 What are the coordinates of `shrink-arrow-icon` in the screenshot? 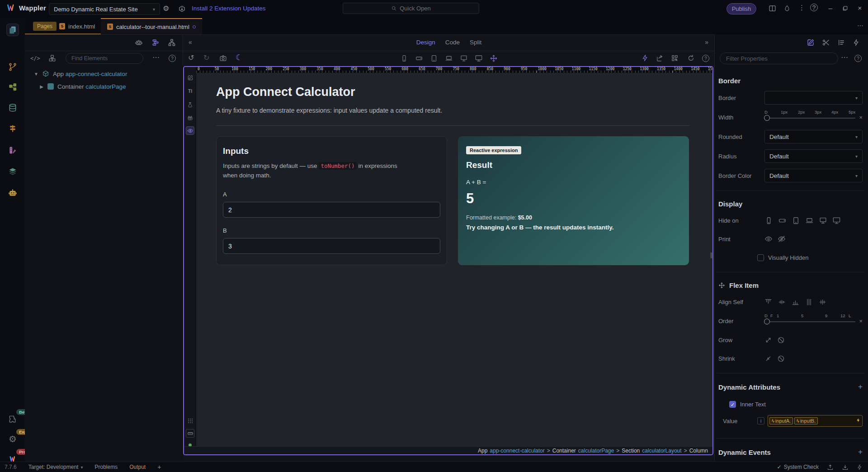 It's located at (769, 358).